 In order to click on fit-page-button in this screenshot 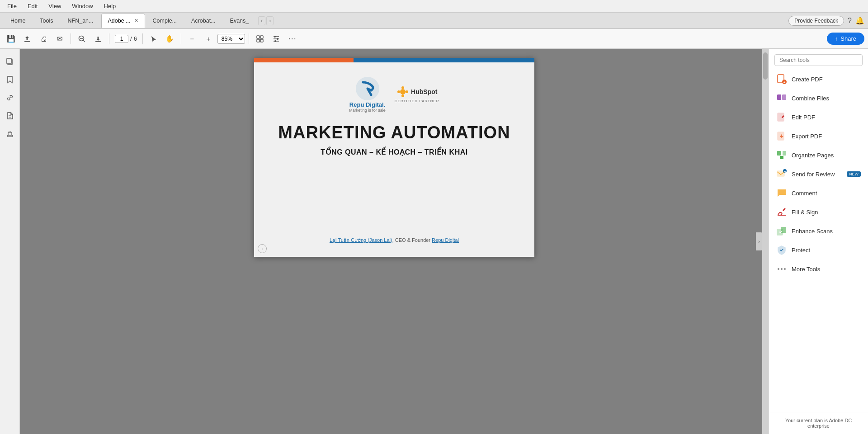, I will do `click(260, 39)`.